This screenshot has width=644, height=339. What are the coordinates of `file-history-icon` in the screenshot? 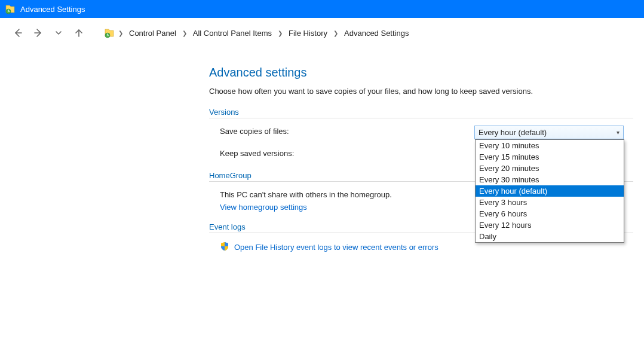 It's located at (10, 9).